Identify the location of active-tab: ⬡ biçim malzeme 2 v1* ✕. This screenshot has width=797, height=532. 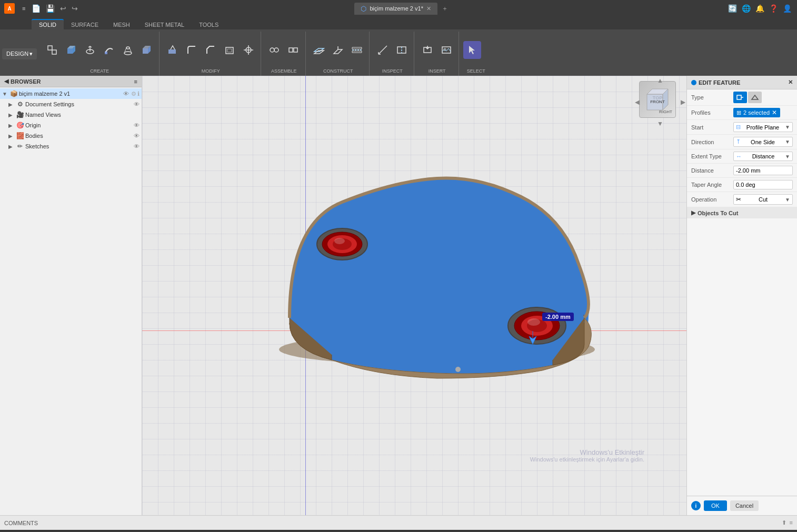
(396, 8).